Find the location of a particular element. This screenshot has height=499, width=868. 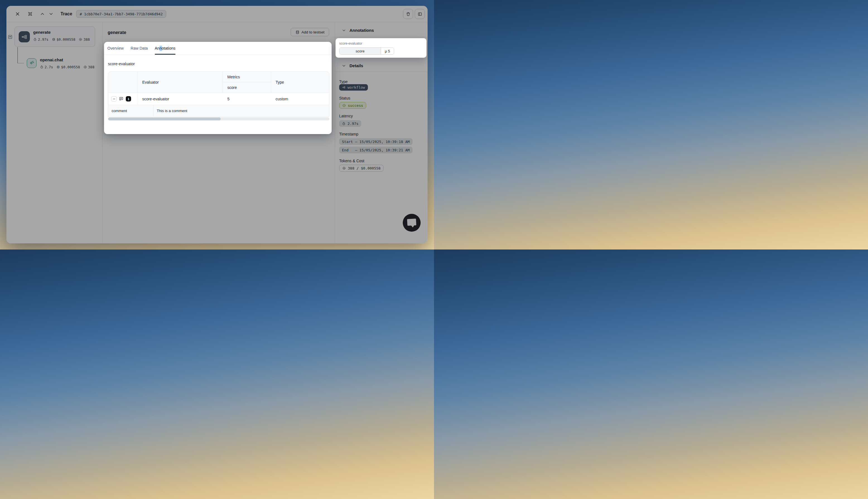

comment-icon is located at coordinates (121, 99).